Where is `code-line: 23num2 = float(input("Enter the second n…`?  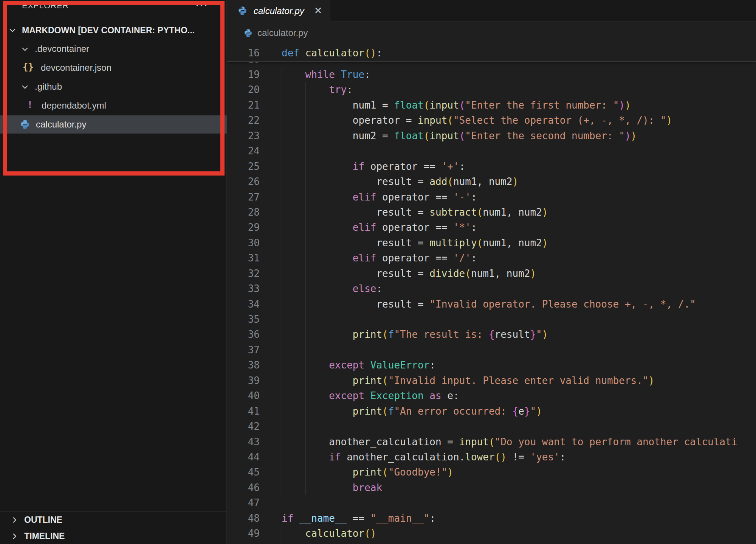 code-line: 23num2 = float(input("Enter the second n… is located at coordinates (491, 136).